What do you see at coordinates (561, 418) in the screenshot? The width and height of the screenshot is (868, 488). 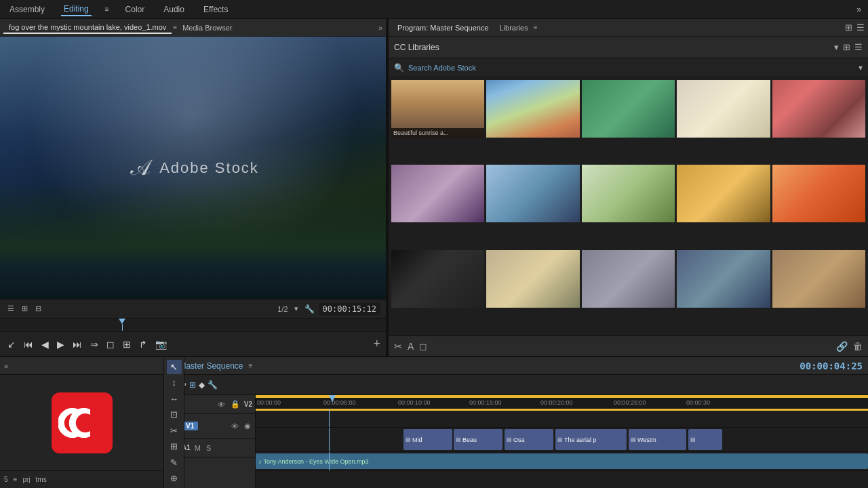 I see `v2-track-lane` at bounding box center [561, 418].